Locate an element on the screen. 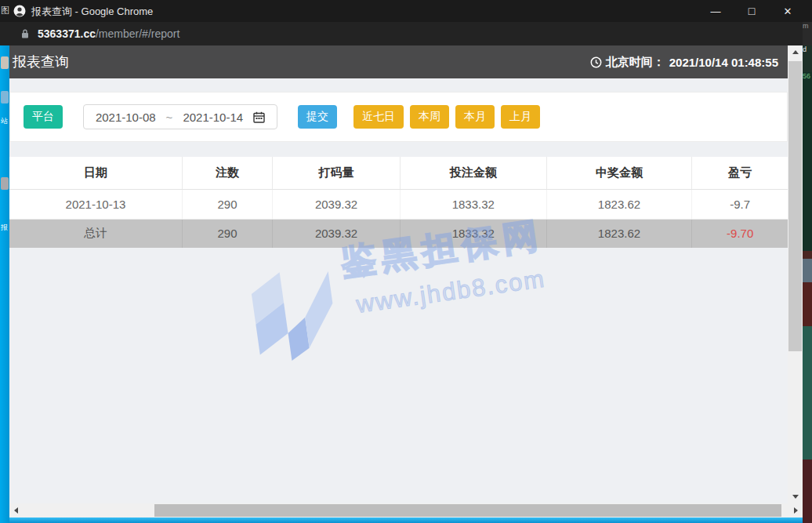  address-bar: 5363371.cc/member/#/report is located at coordinates (401, 34).